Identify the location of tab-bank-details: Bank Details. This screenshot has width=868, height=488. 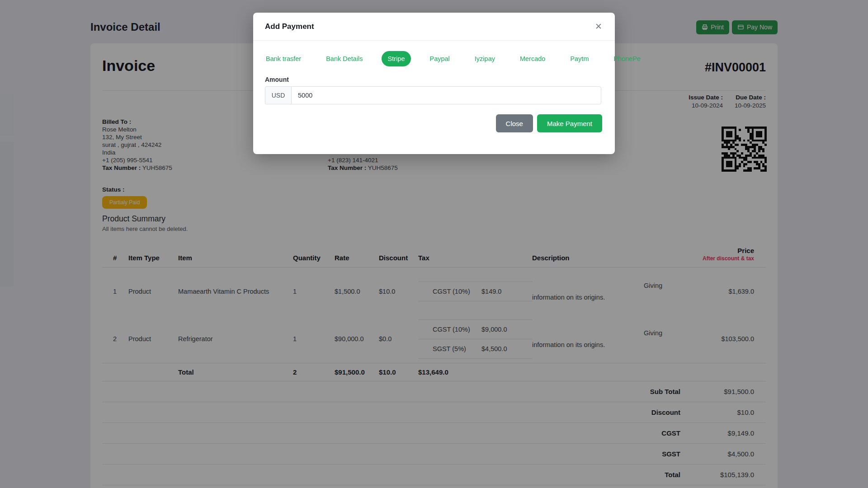
(344, 59).